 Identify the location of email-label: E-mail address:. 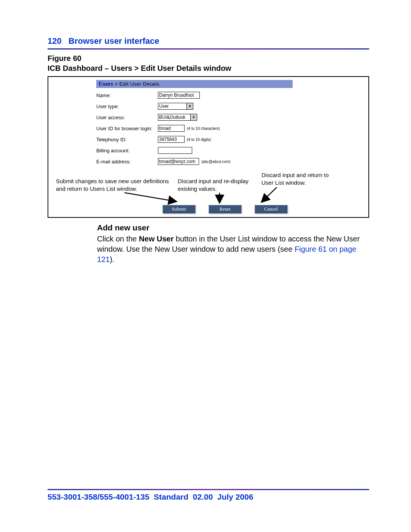
(127, 161).